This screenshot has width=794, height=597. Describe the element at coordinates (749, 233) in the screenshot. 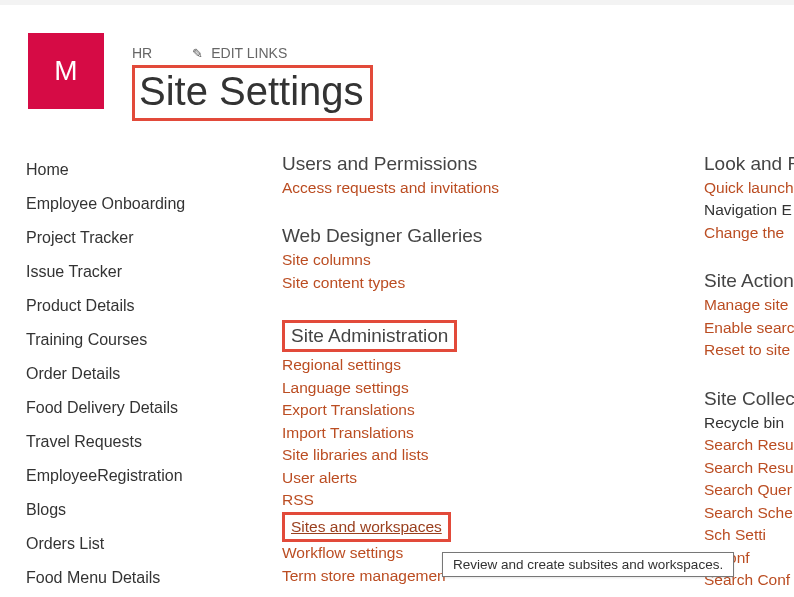

I see `link-change-the-look: Change the` at that location.